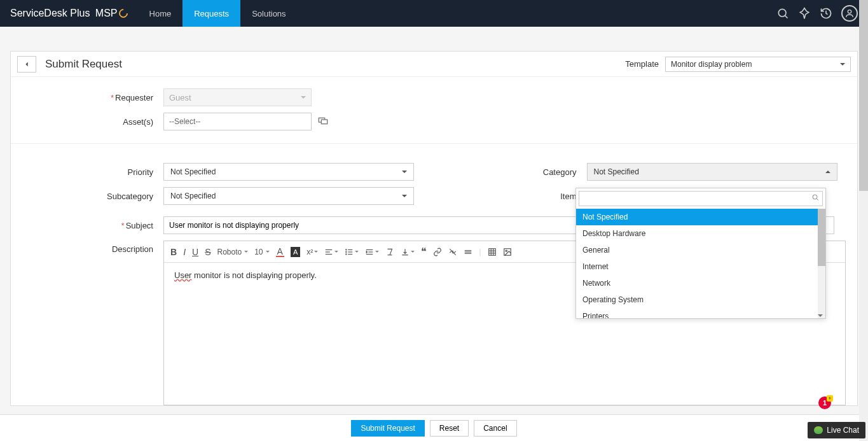  What do you see at coordinates (511, 172) in the screenshot?
I see `category-label: Category` at bounding box center [511, 172].